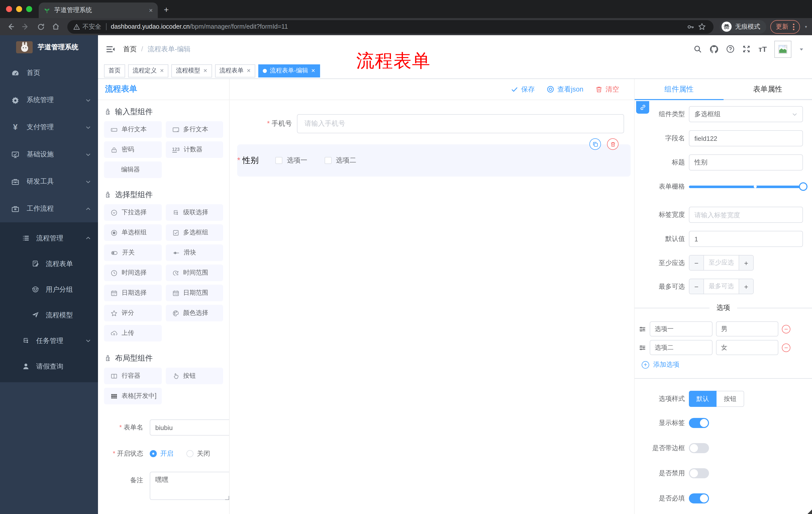  What do you see at coordinates (699, 498) in the screenshot?
I see `required-switch` at bounding box center [699, 498].